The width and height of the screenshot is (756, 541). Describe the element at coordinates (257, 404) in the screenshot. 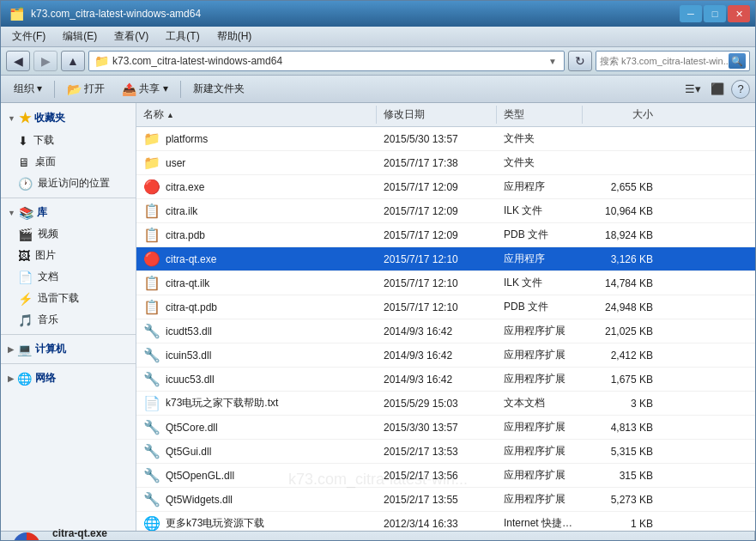

I see `file-name-cell: 📄 k73电玩之家下载帮助.txt` at that location.